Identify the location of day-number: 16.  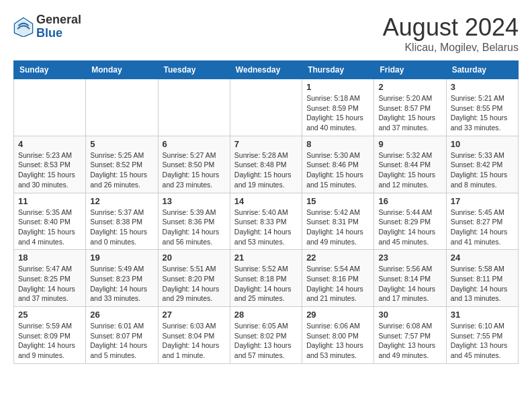
(410, 201).